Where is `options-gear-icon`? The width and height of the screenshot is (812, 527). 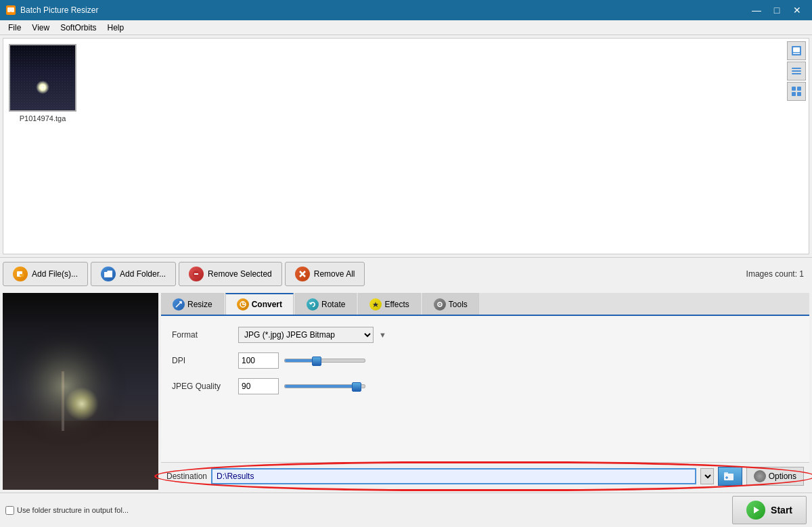 options-gear-icon is located at coordinates (760, 476).